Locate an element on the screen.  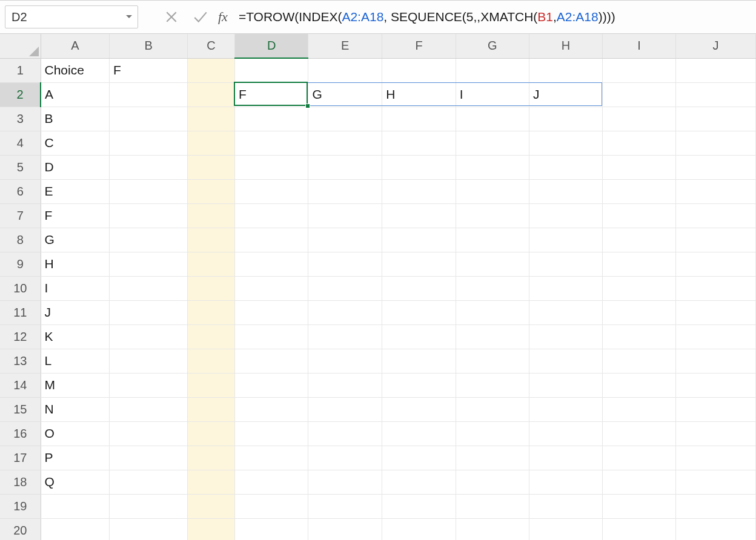
cell: A is located at coordinates (75, 94).